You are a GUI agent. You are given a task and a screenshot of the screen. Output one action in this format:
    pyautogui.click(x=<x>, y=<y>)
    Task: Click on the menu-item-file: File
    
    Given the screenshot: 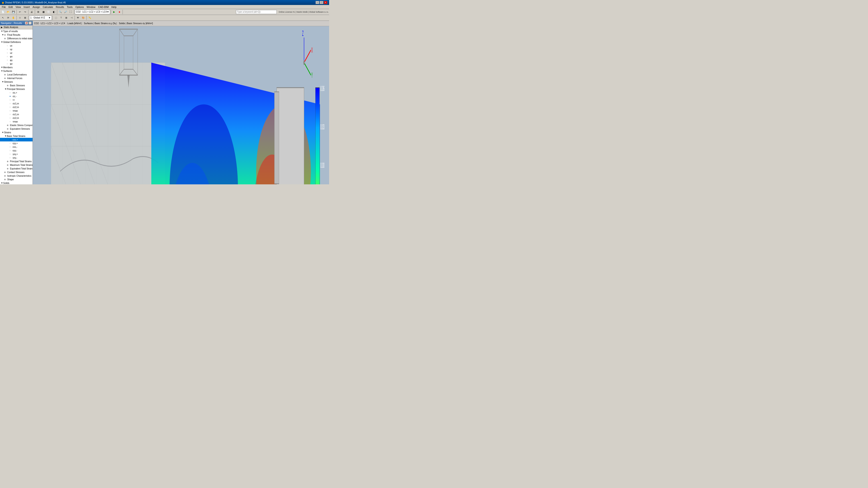 What is the action you would take?
    pyautogui.click(x=4, y=7)
    